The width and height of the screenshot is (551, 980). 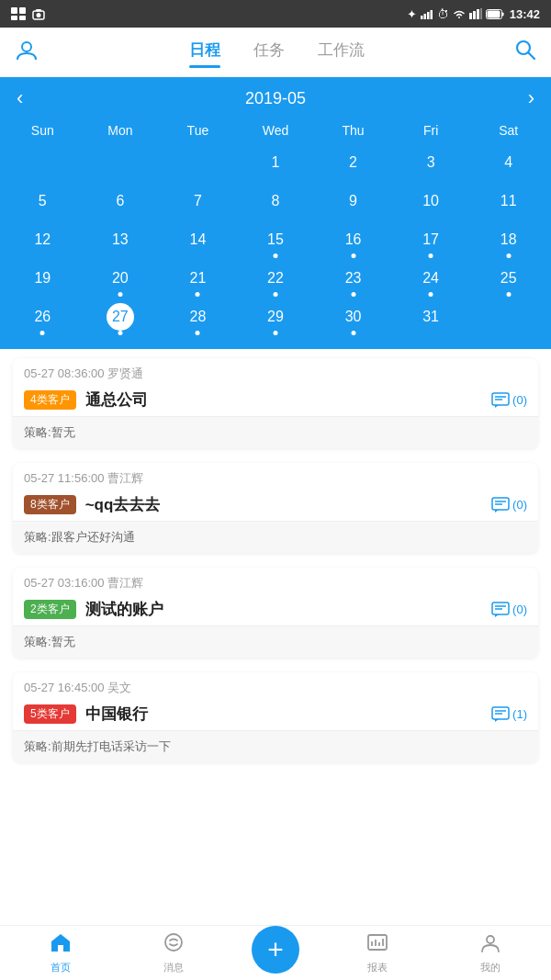 I want to click on customer-badge: 5类客户, so click(x=50, y=715).